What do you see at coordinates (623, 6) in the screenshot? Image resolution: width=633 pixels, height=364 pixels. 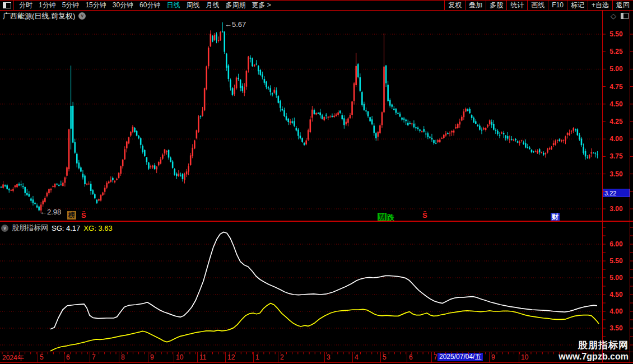 I see `menu-button-返回: 返回` at bounding box center [623, 6].